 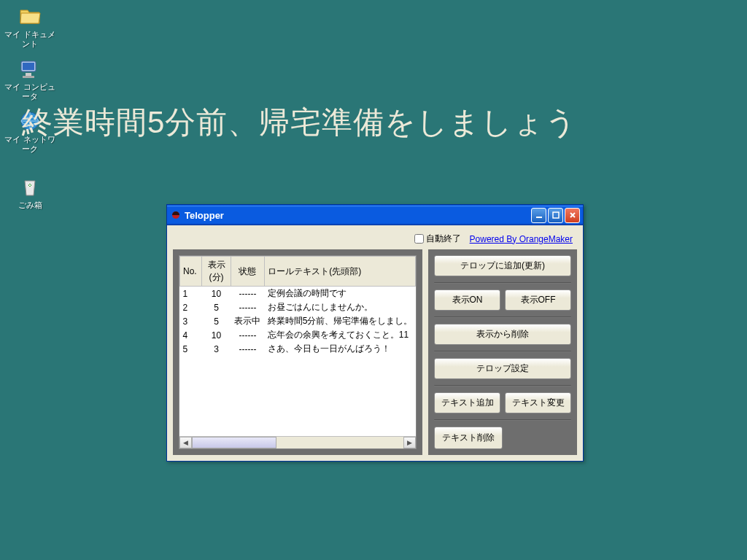 I want to click on display-off-button: 表示OFF, so click(x=538, y=300).